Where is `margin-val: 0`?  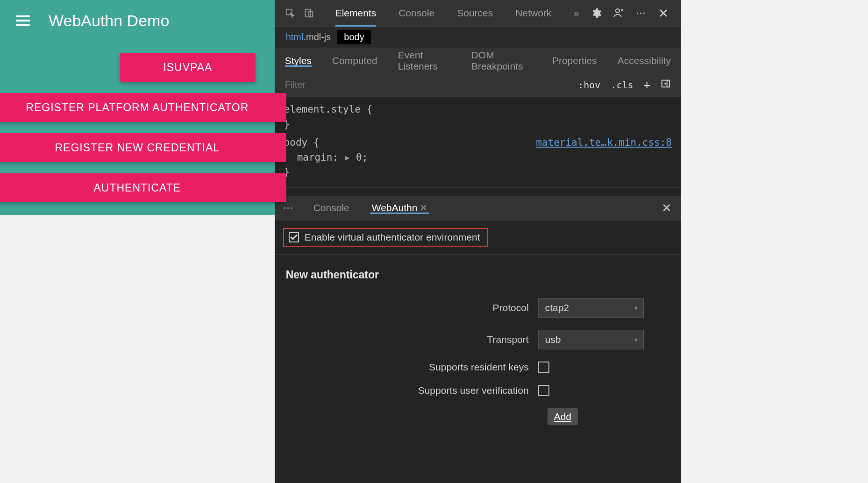
margin-val: 0 is located at coordinates (359, 157).